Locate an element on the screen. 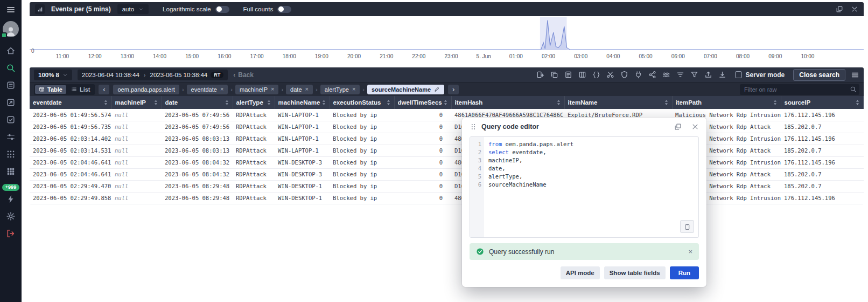  drag-handle-icon is located at coordinates (473, 127).